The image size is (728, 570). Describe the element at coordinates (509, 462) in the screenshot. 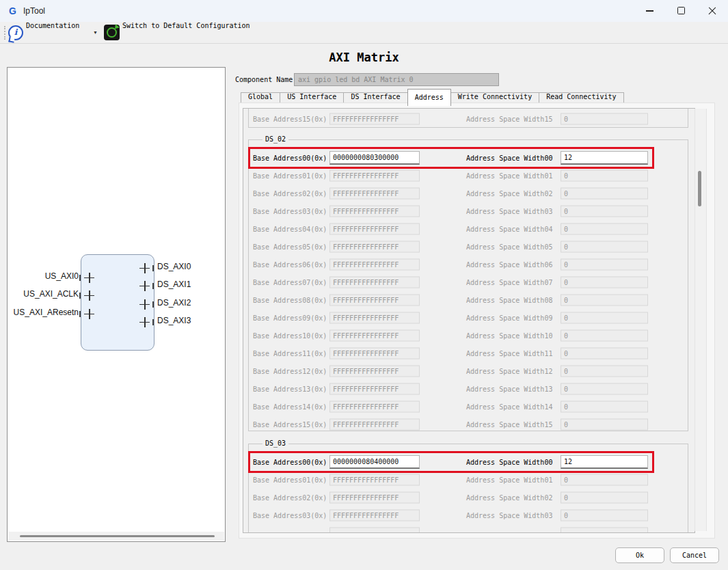

I see `address-space-width-label: Address Space Width00` at that location.